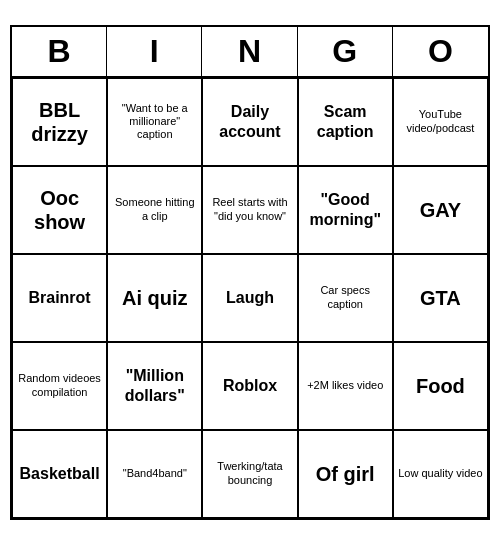 The width and height of the screenshot is (500, 544). What do you see at coordinates (154, 298) in the screenshot?
I see `bingo-cell: Ai quiz` at bounding box center [154, 298].